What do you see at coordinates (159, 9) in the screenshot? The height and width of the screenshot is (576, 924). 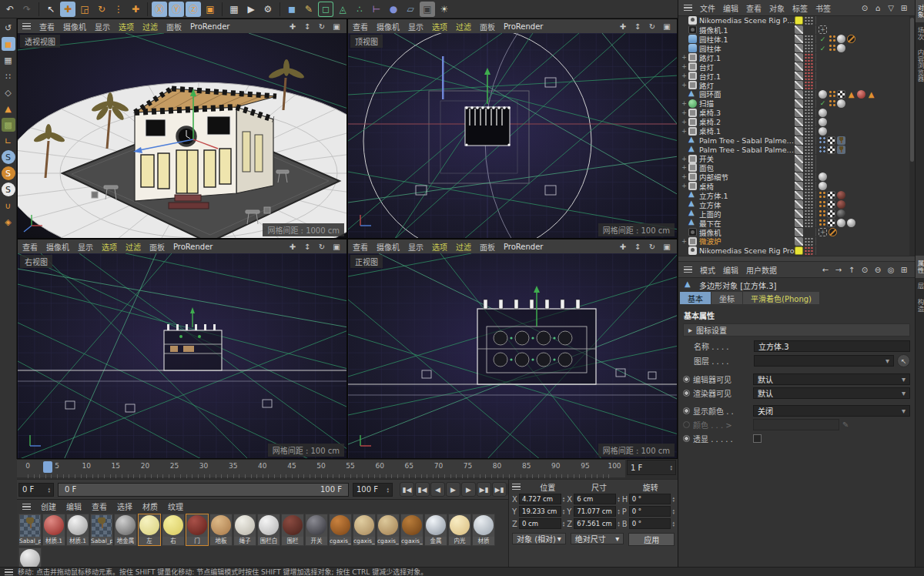 I see `lock-x-axis: Ⓧ` at bounding box center [159, 9].